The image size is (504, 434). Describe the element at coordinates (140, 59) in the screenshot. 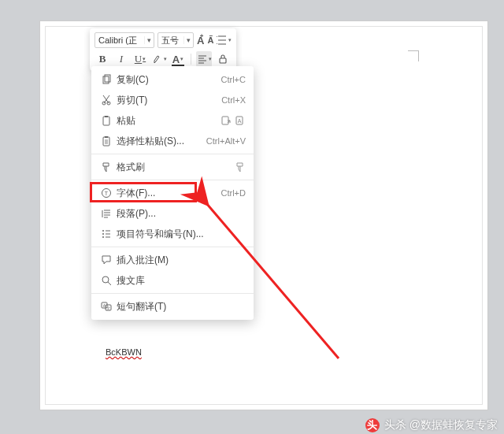

I see `underline-button: U▾` at that location.